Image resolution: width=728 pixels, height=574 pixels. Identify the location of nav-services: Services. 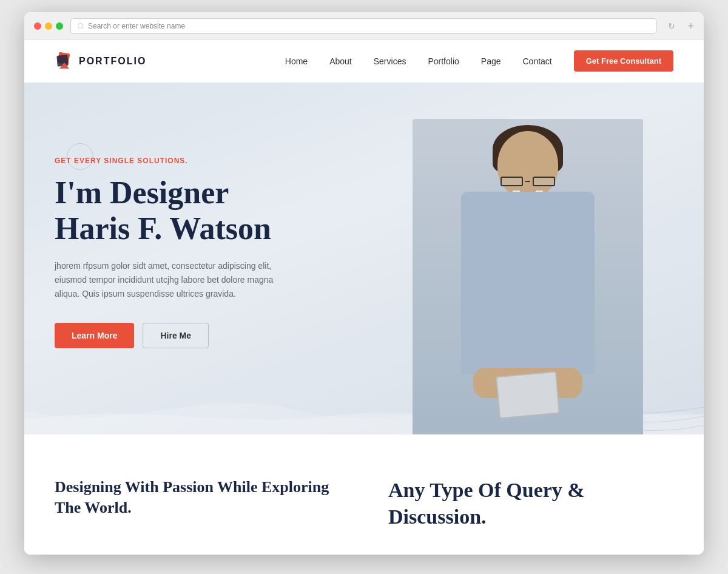
(390, 61).